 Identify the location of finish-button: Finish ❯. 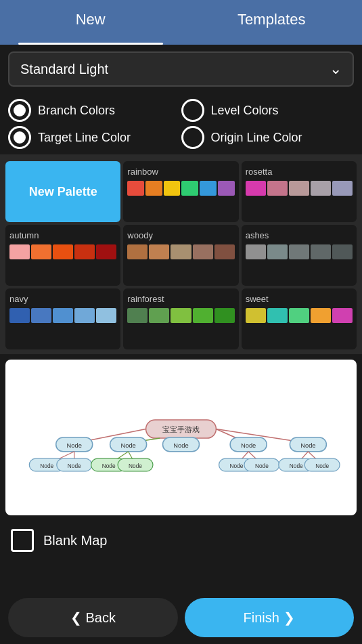
(269, 618).